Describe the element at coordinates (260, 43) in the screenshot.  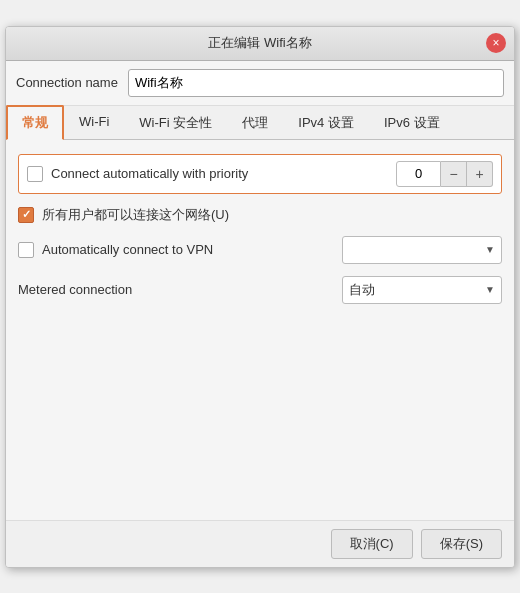
I see `dialog-title: 正在编辑 Wifi名称` at that location.